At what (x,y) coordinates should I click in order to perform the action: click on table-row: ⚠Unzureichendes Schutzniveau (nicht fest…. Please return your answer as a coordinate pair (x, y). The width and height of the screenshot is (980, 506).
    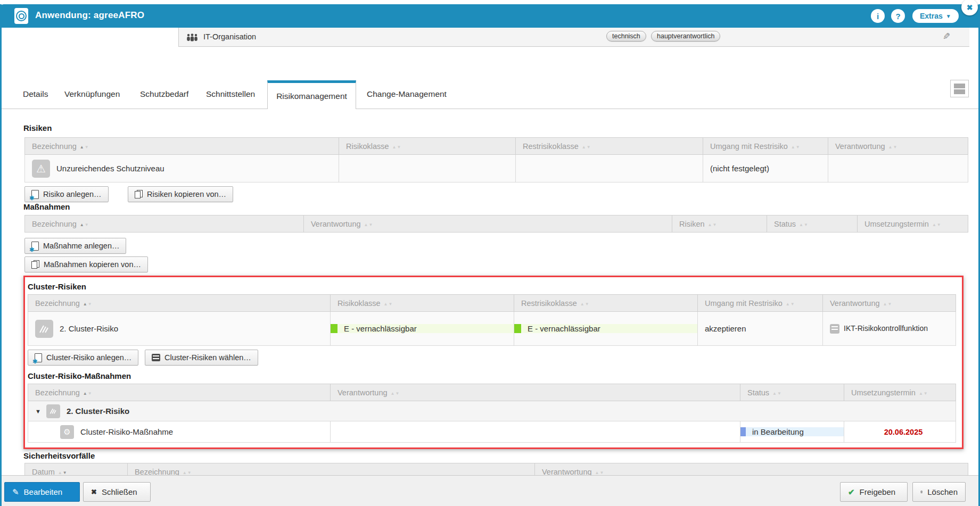
    Looking at the image, I should click on (497, 169).